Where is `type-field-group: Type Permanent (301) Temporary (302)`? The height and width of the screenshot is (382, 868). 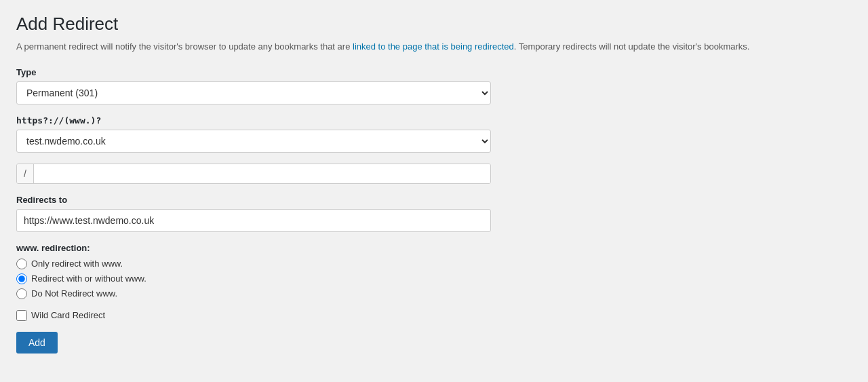
type-field-group: Type Permanent (301) Temporary (302) is located at coordinates (434, 85).